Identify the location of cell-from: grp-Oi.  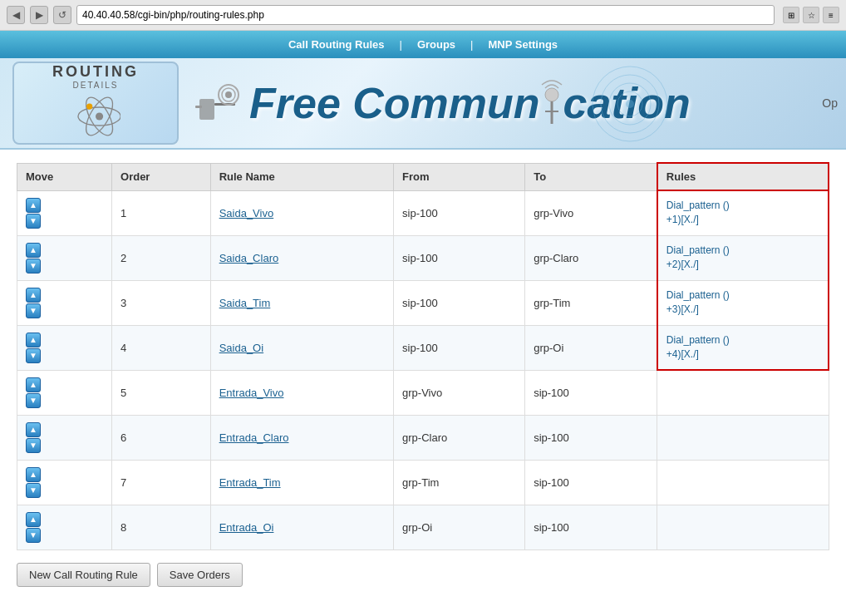
(460, 527).